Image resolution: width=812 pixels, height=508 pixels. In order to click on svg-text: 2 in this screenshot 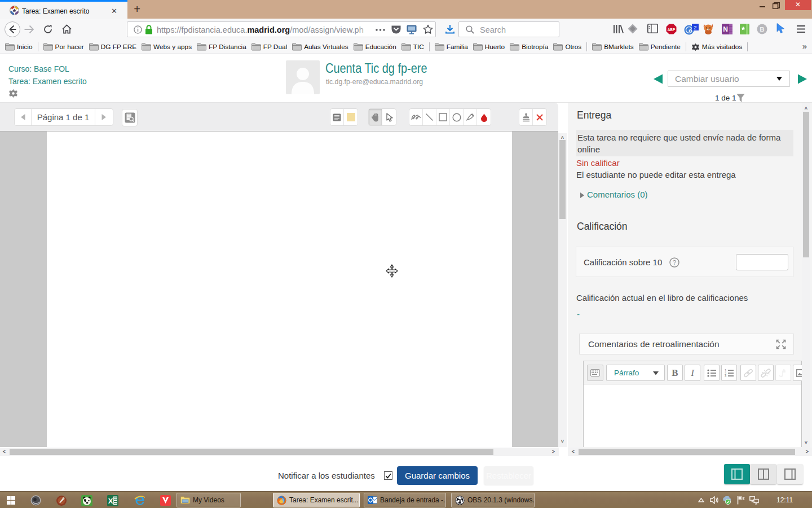, I will do `click(695, 27)`.